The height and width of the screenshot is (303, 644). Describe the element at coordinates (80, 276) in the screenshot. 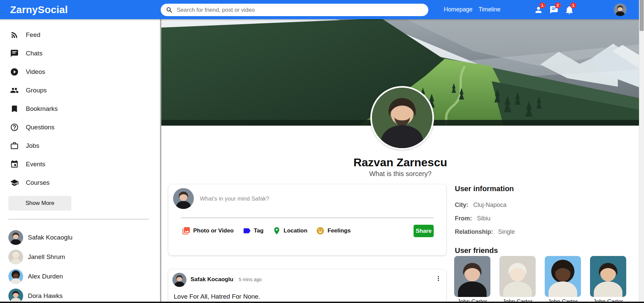

I see `sidebar-friend-item: Alex Durden` at that location.